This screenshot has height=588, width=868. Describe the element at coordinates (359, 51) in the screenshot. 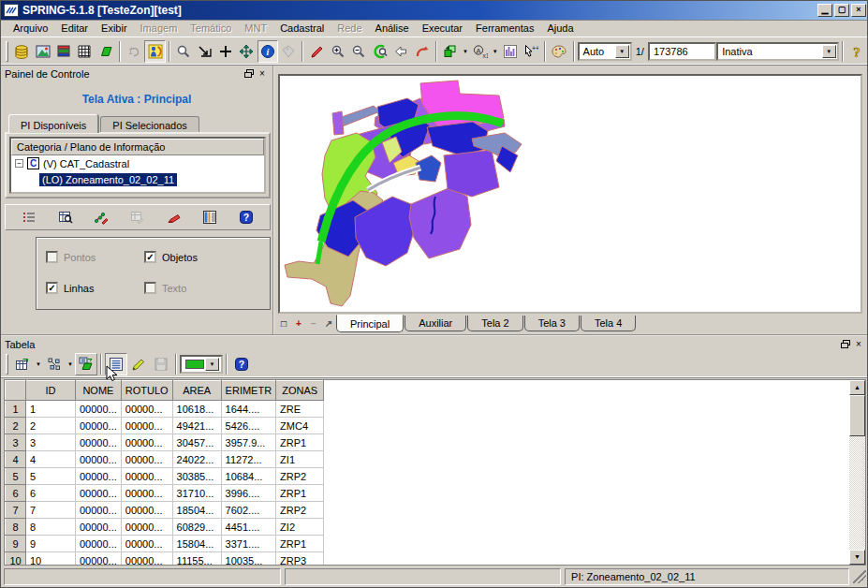

I see `zoom-out-icon` at that location.